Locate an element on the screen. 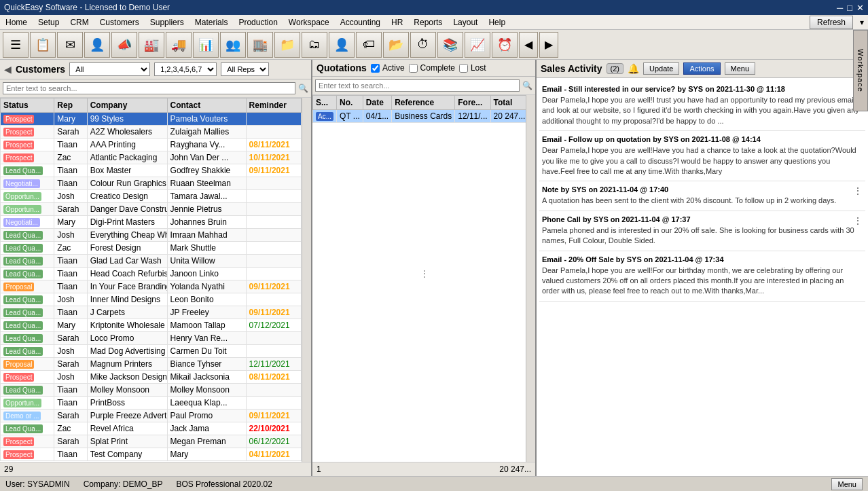  col-q-fore: Fore... is located at coordinates (473, 103).